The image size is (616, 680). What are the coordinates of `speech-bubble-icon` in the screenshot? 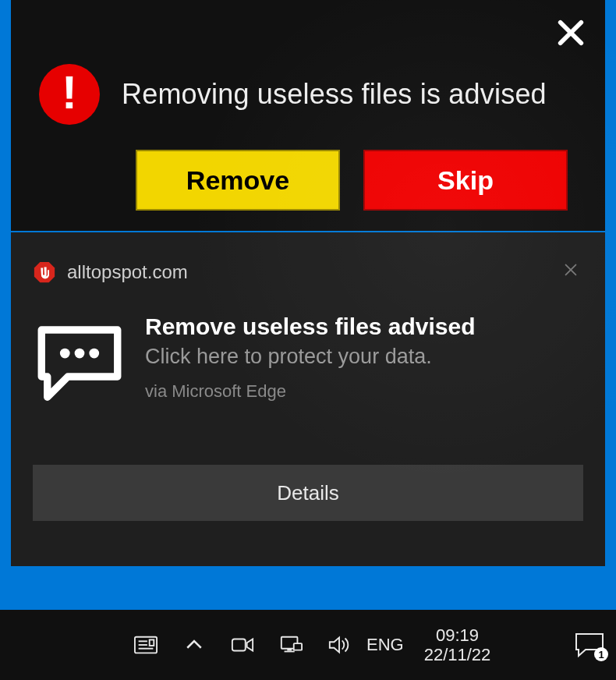 It's located at (80, 365).